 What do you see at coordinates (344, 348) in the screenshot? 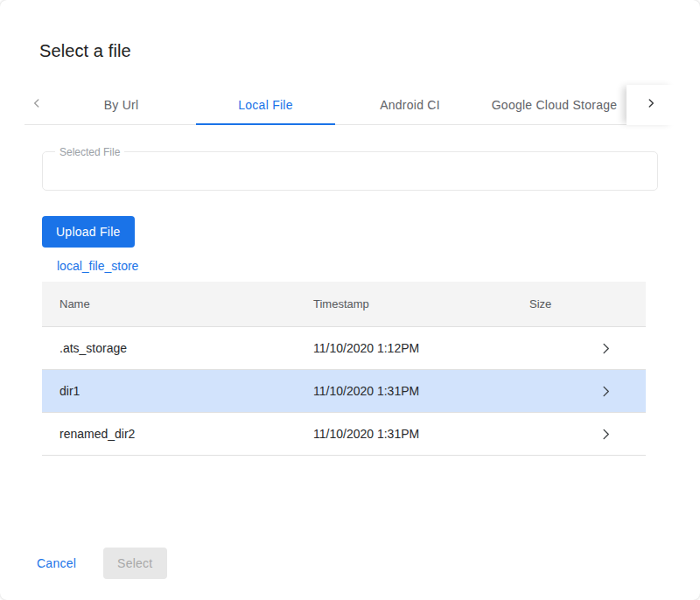
I see `table-row: .ats_storage11/10/2020 1:12PM` at bounding box center [344, 348].